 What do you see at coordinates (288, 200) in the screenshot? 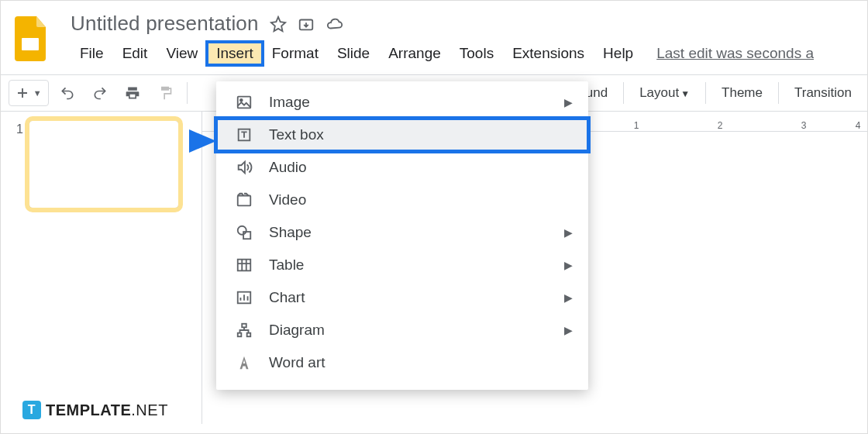
I see `dropdown-label: Video` at bounding box center [288, 200].